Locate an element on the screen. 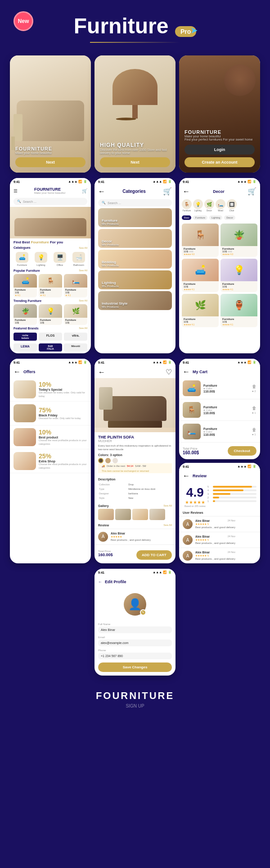  popular-see-all: See All is located at coordinates (83, 270).